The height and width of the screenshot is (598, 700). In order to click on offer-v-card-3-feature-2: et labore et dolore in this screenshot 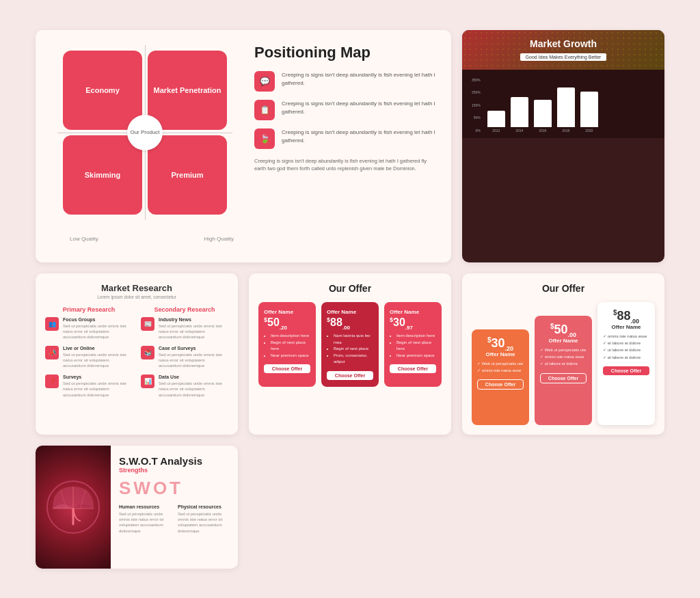, I will do `click(626, 343)`.